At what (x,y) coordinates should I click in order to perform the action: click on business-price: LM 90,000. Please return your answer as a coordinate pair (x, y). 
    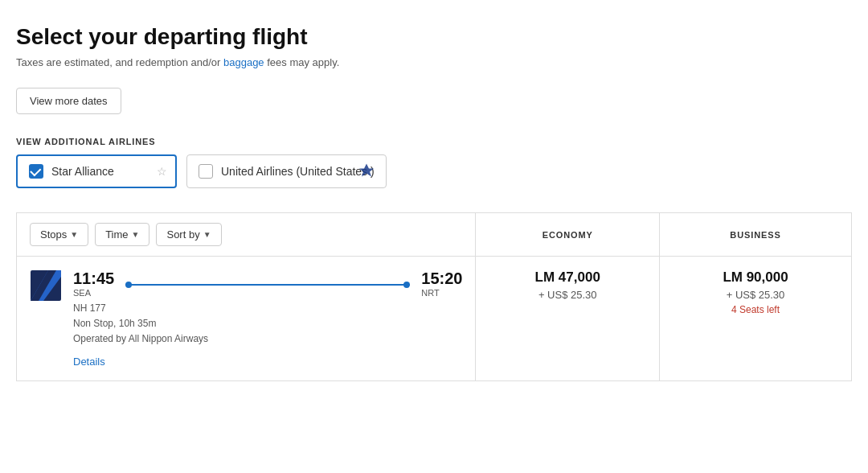
    Looking at the image, I should click on (755, 278).